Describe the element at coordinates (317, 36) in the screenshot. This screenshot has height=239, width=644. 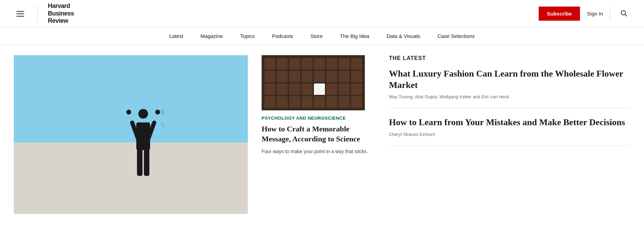
I see `nav-item-store: Store` at that location.